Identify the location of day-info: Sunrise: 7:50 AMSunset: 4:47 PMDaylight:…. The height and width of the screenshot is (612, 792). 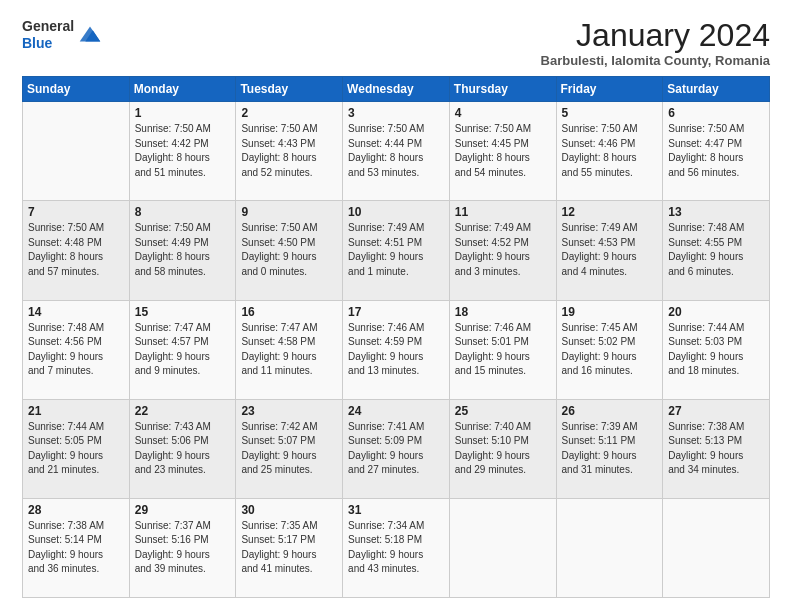
(716, 151).